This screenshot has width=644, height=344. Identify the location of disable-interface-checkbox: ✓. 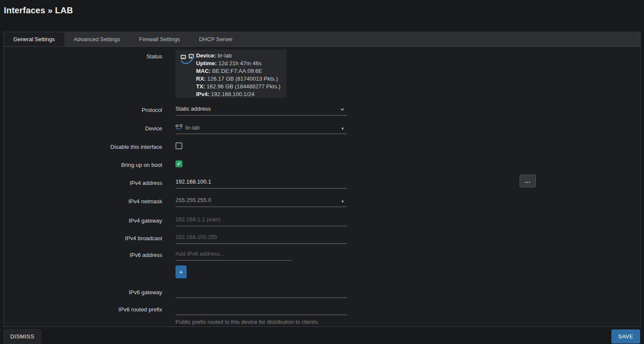
(179, 146).